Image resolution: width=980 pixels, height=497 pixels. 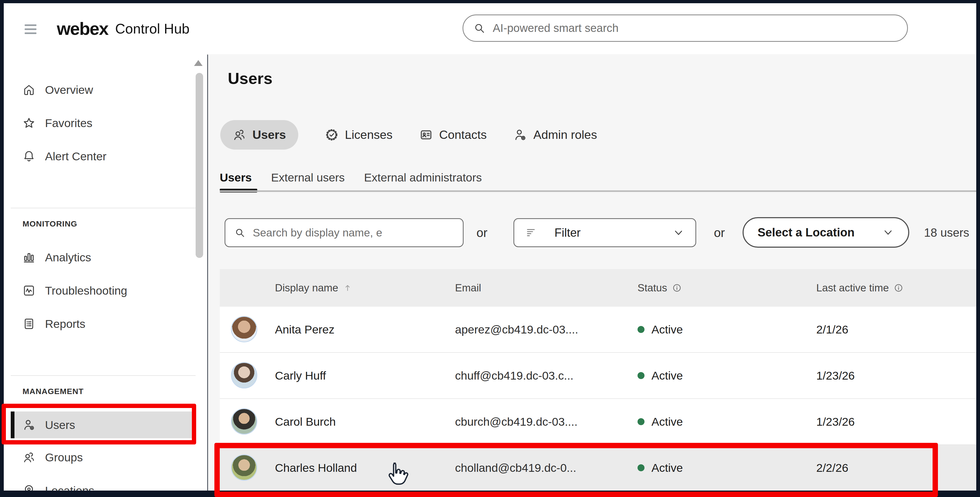 What do you see at coordinates (313, 288) in the screenshot?
I see `column-display-name: Display name` at bounding box center [313, 288].